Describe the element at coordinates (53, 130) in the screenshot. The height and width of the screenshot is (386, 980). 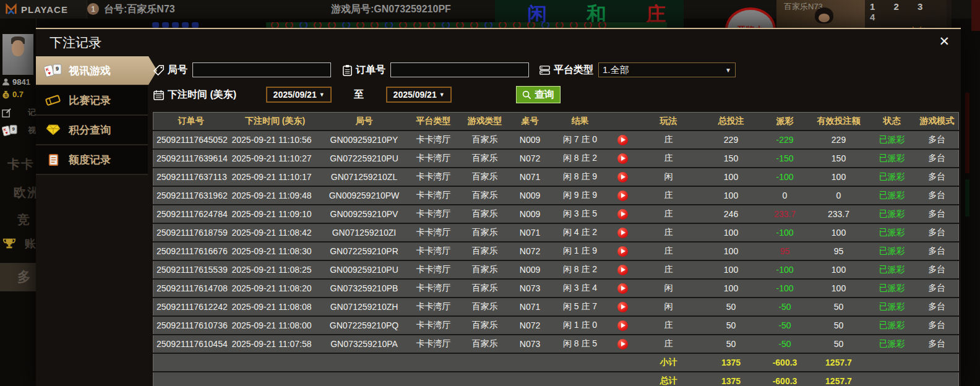
I see `gem-icon` at that location.